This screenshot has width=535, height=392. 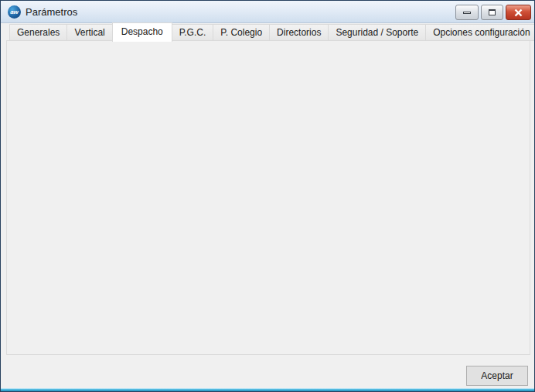 What do you see at coordinates (298, 32) in the screenshot?
I see `tab-directorios: Directorios` at bounding box center [298, 32].